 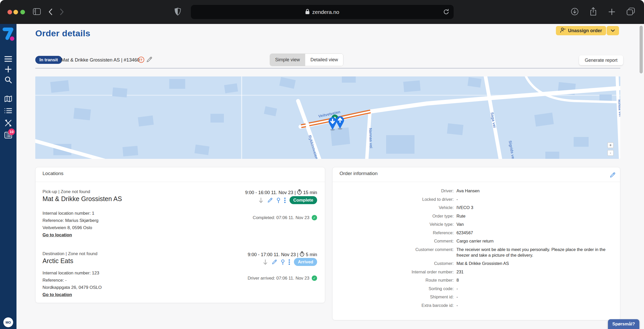 I want to click on row-value: Ava Hansen, so click(x=468, y=191).